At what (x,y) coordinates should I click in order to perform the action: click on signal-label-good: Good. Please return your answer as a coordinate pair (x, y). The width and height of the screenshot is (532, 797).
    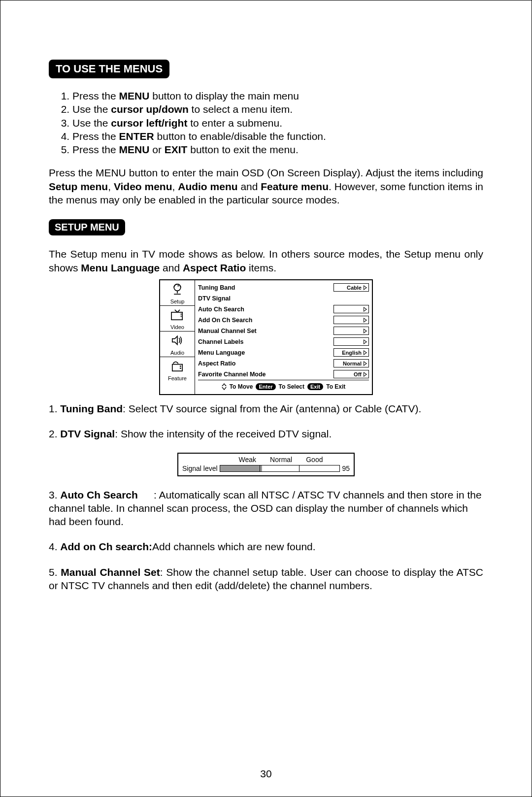
    Looking at the image, I should click on (314, 460).